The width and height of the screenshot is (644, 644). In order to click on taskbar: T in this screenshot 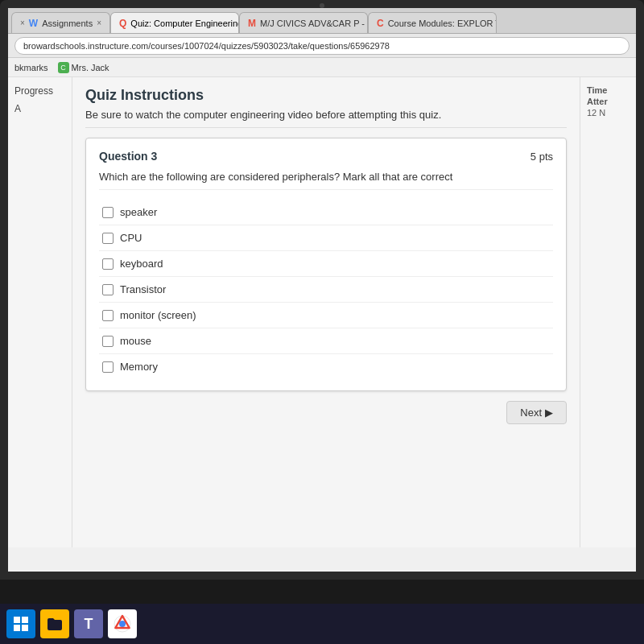, I will do `click(322, 624)`.